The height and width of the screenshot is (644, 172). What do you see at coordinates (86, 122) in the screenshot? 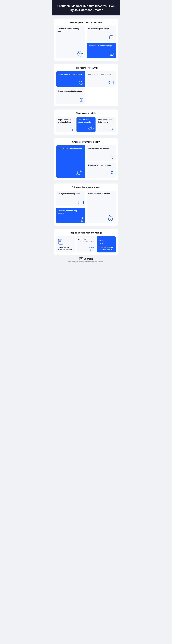
I see `section-art: Show your art skills Inspire people to c…` at bounding box center [86, 122].